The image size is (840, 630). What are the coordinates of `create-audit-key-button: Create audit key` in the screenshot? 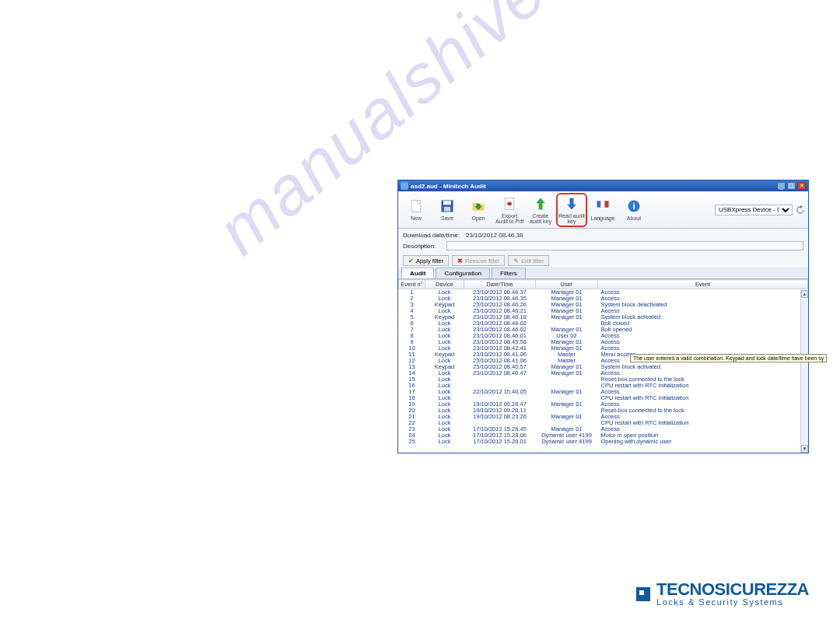 It's located at (541, 210).